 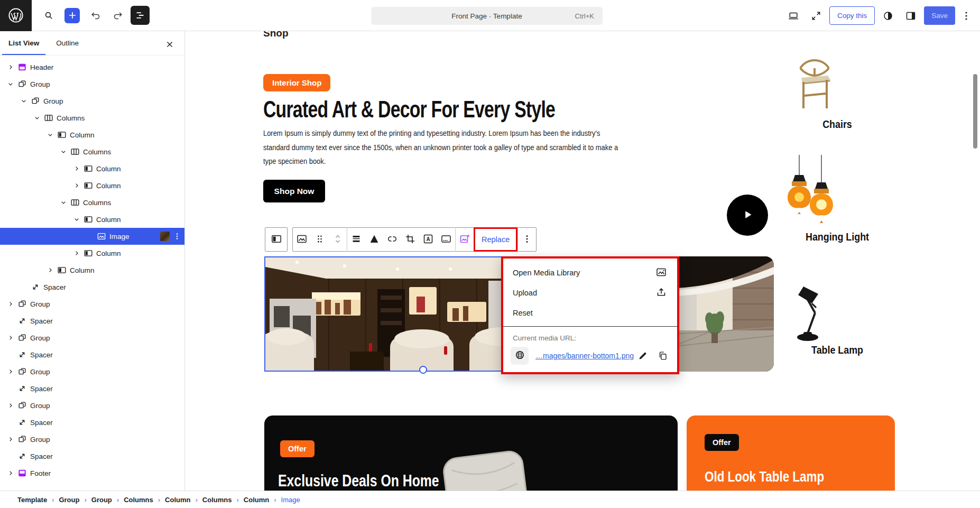 I want to click on tree-item-columns-3: Columns, so click(x=92, y=118).